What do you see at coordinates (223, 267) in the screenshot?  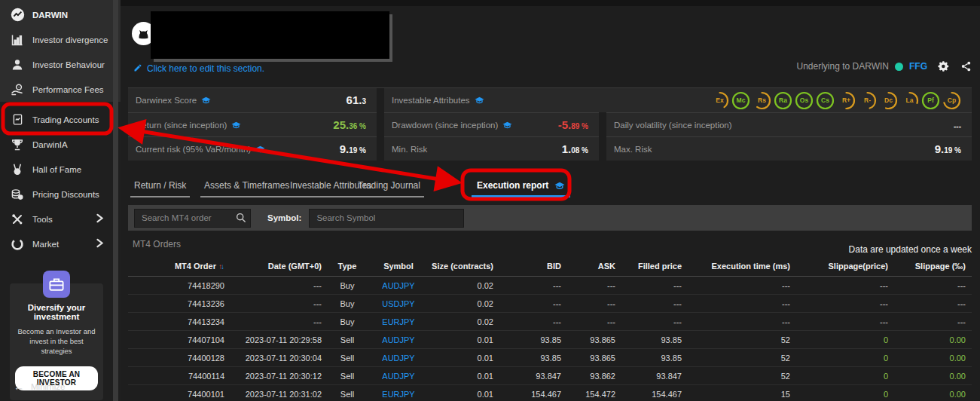 I see `sort-desc-icon: ↓` at bounding box center [223, 267].